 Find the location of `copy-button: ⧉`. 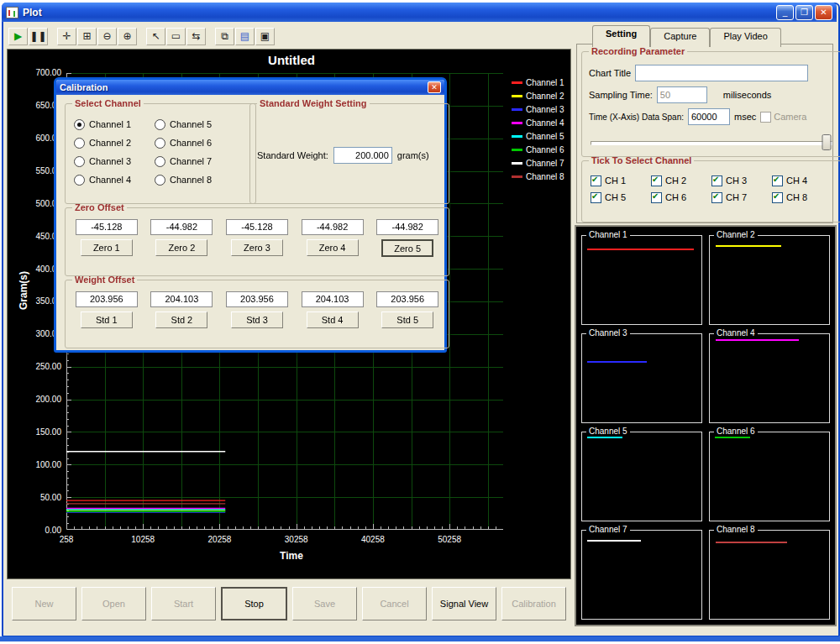

copy-button: ⧉ is located at coordinates (225, 37).